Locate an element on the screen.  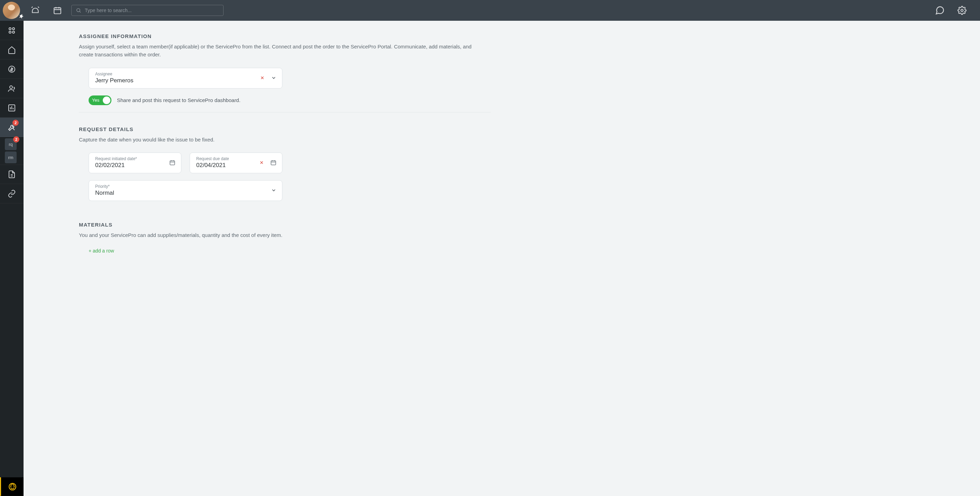
priority-label: Priority* is located at coordinates (181, 186).